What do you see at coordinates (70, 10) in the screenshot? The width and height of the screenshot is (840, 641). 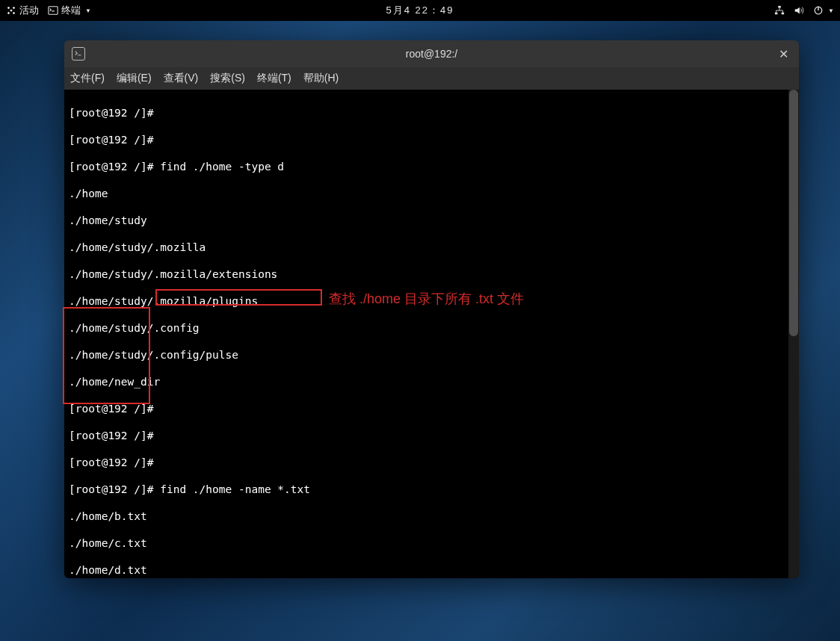 I see `app-menu: 终端 ▼` at bounding box center [70, 10].